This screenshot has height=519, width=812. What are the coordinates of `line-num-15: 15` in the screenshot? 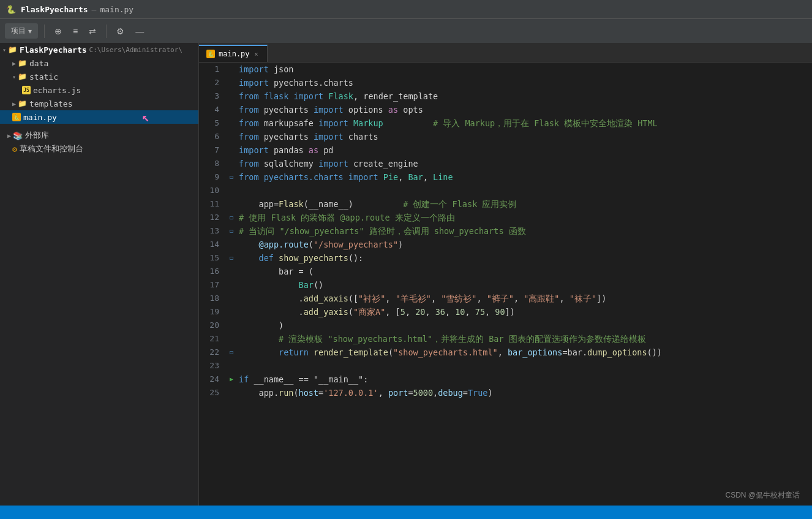 It's located at (213, 258).